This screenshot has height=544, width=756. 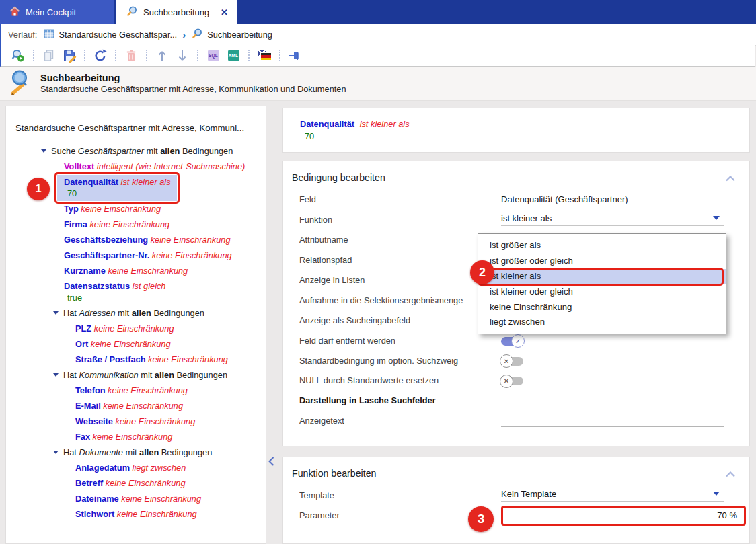 I want to click on tree-item: Typ keine Einschränkung, so click(x=136, y=208).